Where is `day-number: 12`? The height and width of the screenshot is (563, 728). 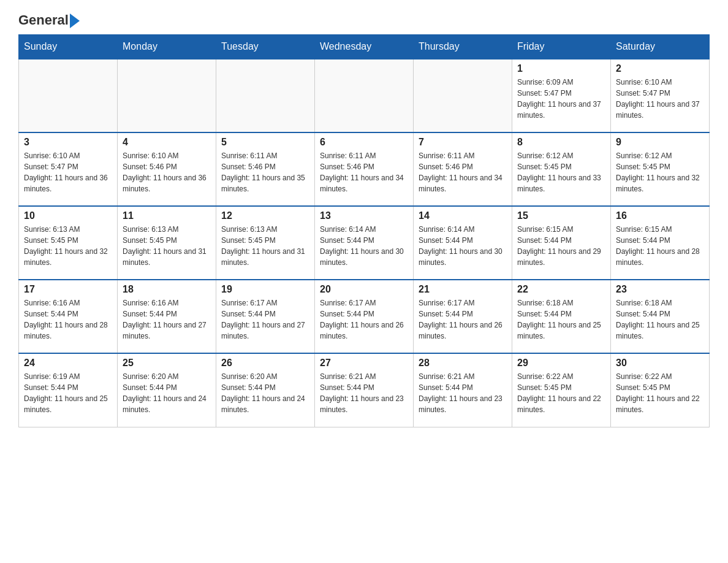 day-number: 12 is located at coordinates (265, 216).